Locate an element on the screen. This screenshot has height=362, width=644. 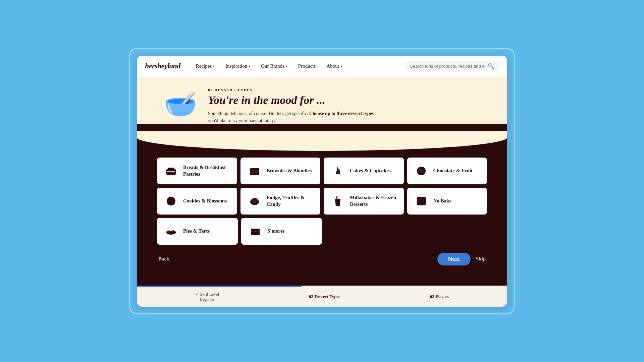
nobake-icon is located at coordinates (421, 201).